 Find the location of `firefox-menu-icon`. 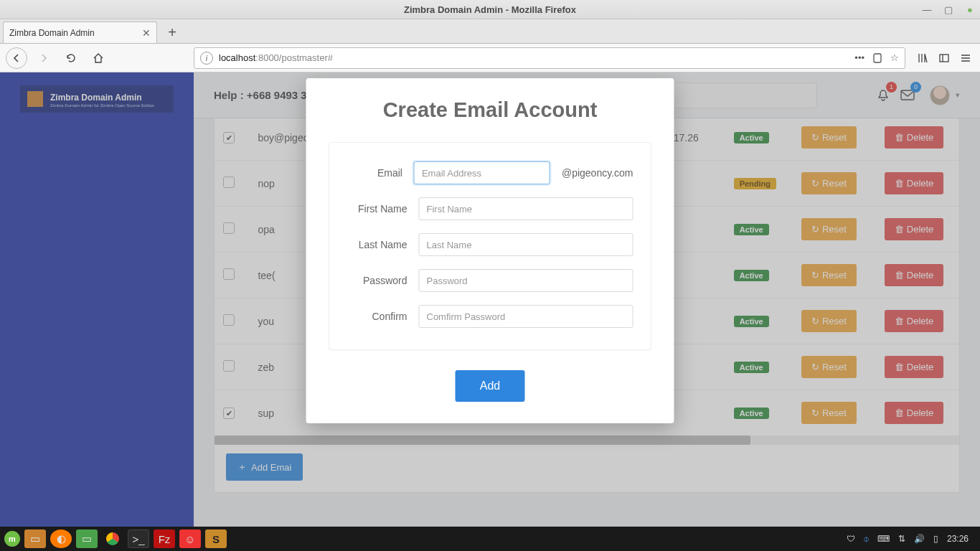

firefox-menu-icon is located at coordinates (966, 58).